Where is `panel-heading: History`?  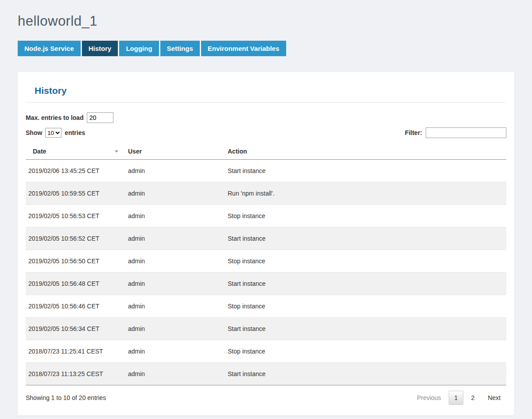
panel-heading: History is located at coordinates (270, 91).